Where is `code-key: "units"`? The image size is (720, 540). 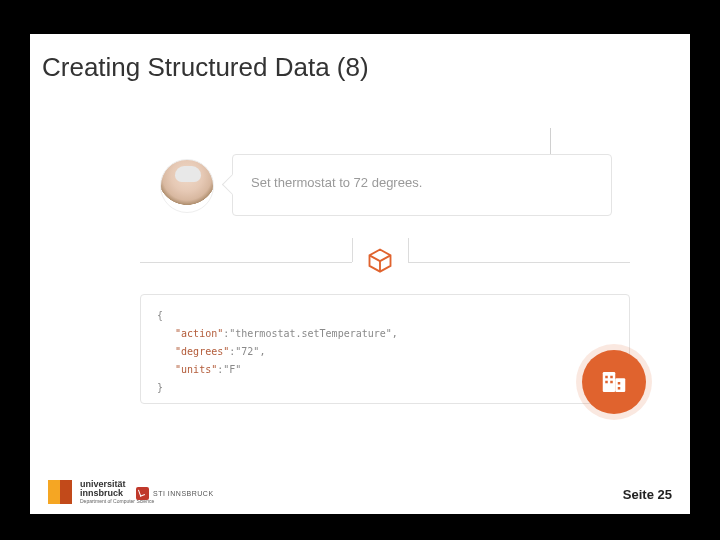 code-key: "units" is located at coordinates (196, 370).